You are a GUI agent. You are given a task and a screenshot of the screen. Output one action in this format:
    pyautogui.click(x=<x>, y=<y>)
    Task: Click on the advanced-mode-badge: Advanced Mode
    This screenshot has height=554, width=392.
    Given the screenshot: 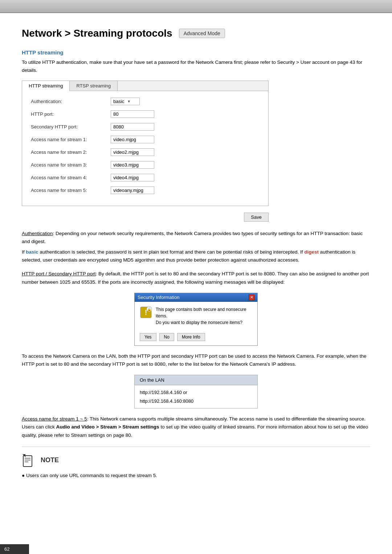 What is the action you would take?
    pyautogui.click(x=202, y=33)
    